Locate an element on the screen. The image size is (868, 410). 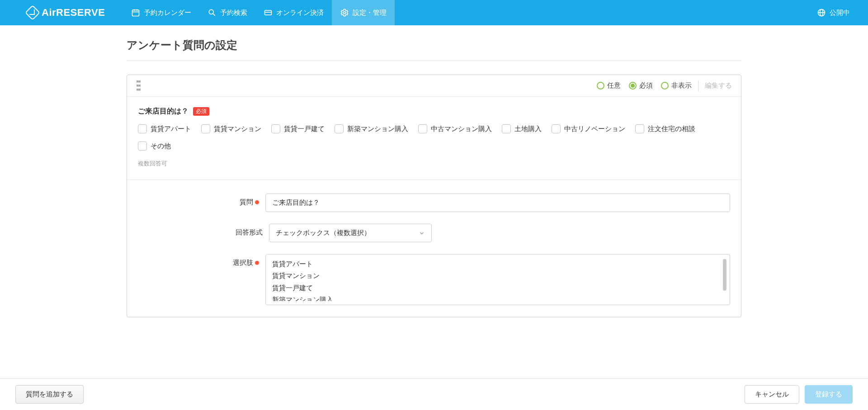
gear-icon is located at coordinates (344, 13).